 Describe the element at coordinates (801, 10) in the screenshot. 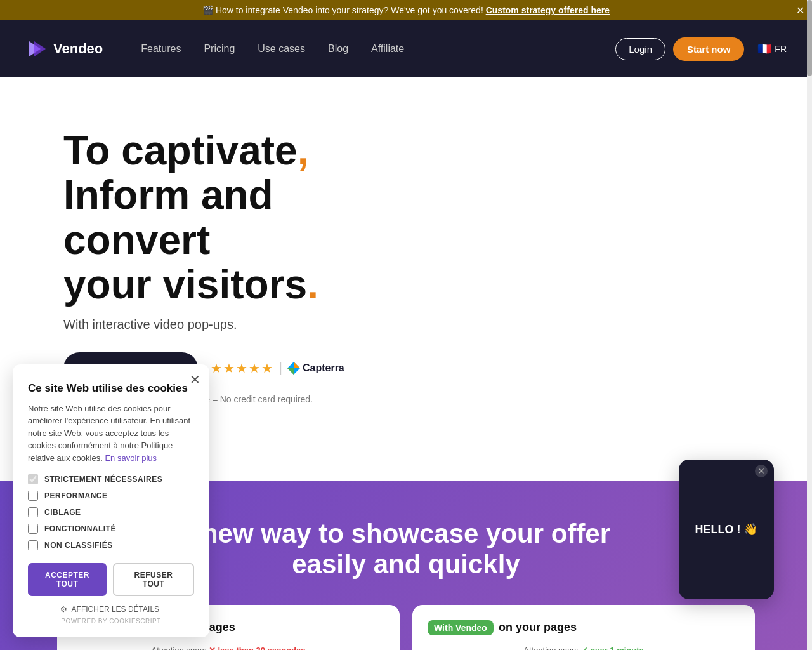

I see `banner-close-icon: ✕` at that location.